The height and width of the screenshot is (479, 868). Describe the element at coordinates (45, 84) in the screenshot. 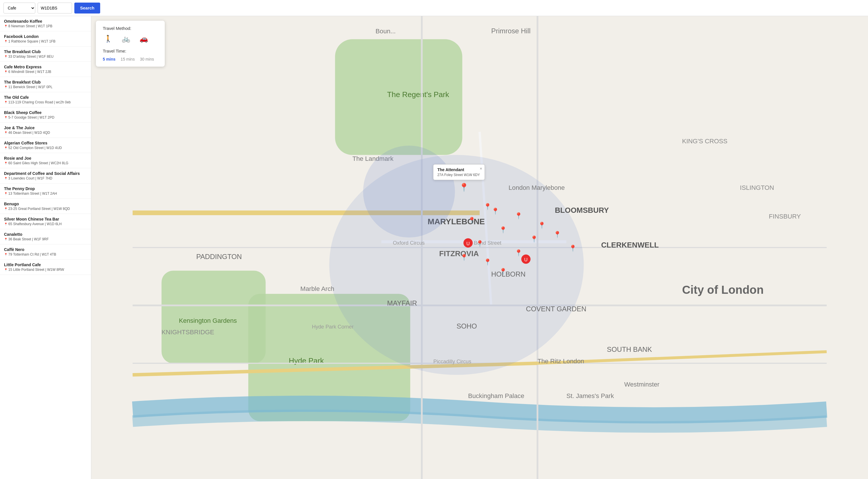

I see `list-item: The Breakfast Club 11 Berwick Street | W…` at that location.